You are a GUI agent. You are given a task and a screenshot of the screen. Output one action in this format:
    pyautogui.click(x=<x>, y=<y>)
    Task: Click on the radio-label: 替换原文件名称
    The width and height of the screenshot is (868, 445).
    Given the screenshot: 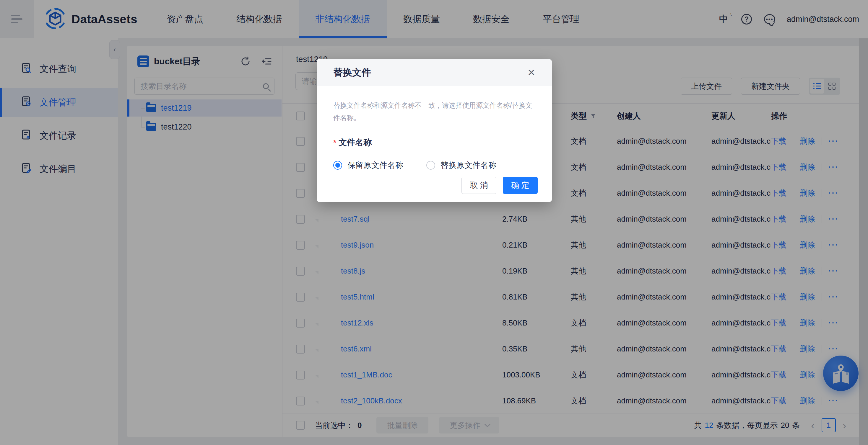 What is the action you would take?
    pyautogui.click(x=468, y=165)
    